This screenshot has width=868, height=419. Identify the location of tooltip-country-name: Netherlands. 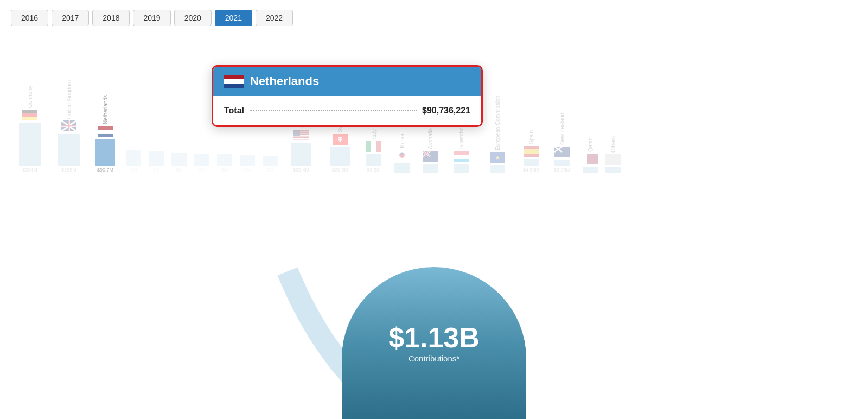
(284, 81).